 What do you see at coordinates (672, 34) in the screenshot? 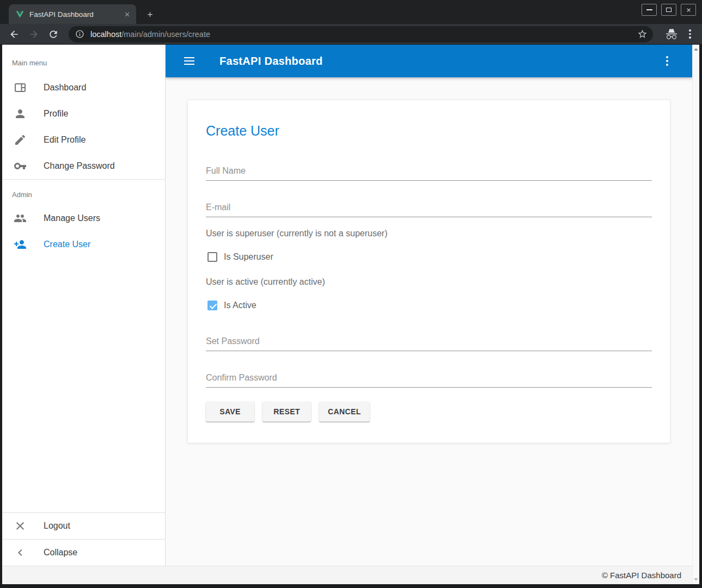
I see `incognito-icon` at bounding box center [672, 34].